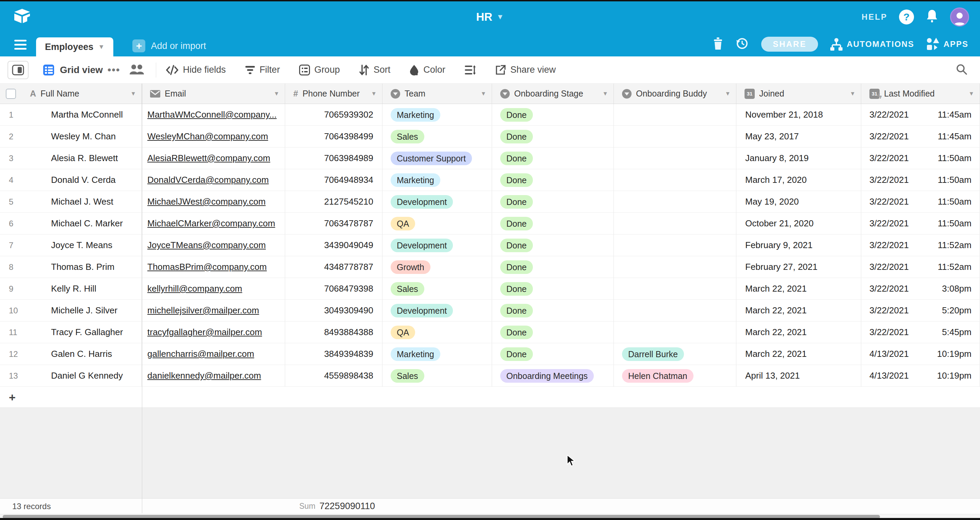  What do you see at coordinates (82, 311) in the screenshot?
I see `cell-full-name: Michelle J. Silver` at bounding box center [82, 311].